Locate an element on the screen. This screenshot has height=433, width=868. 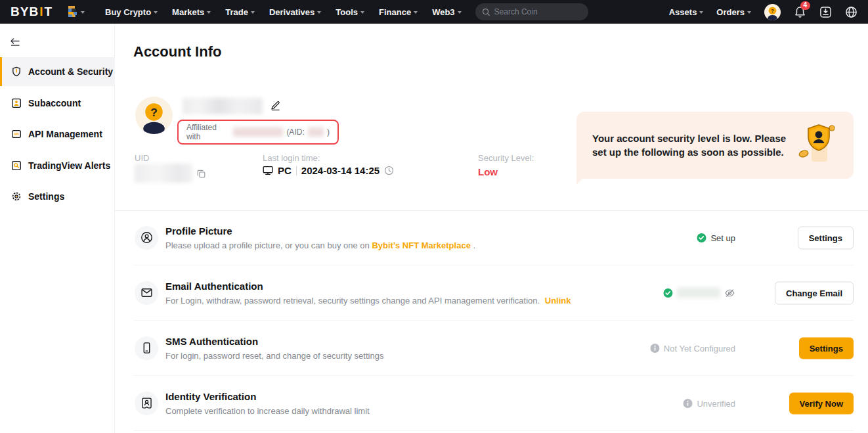
smartphone-icon is located at coordinates (147, 348).